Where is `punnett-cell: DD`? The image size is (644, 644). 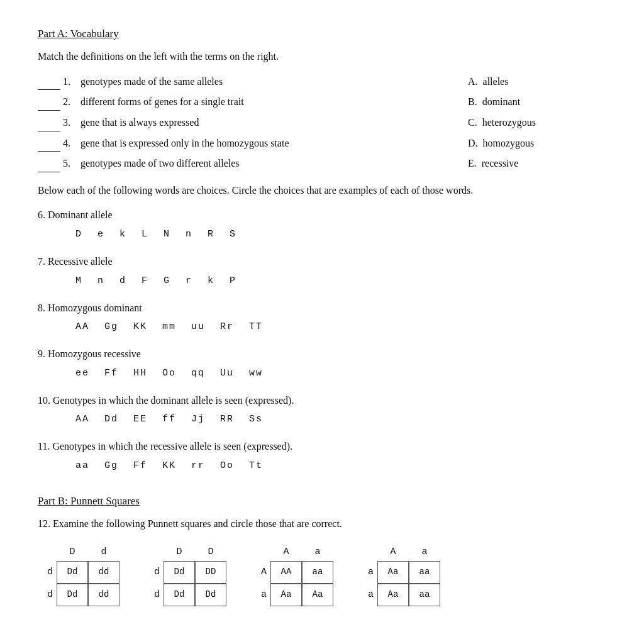 punnett-cell: DD is located at coordinates (211, 572).